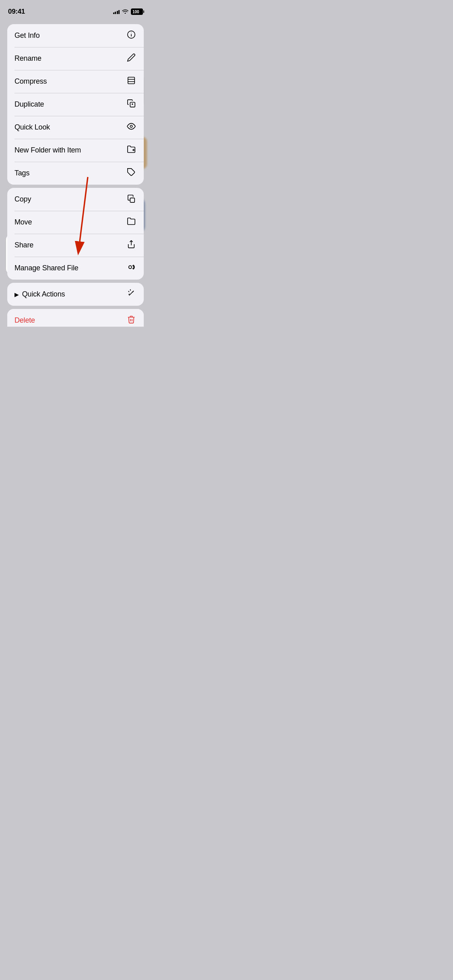 This screenshot has height=980, width=453. I want to click on magic-wand-icon, so click(131, 294).